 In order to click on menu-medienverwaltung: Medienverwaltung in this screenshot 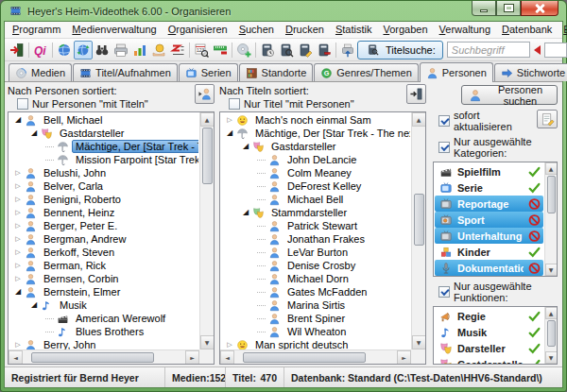, I will do `click(113, 30)`.